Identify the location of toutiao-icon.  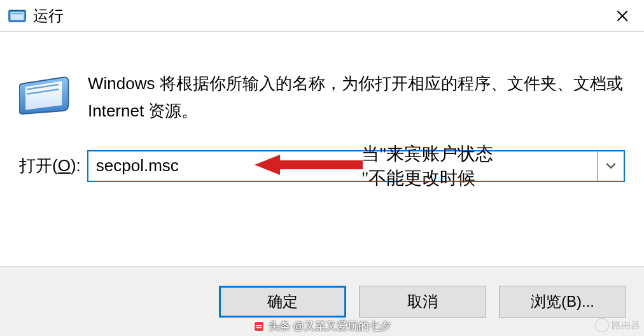
(259, 326).